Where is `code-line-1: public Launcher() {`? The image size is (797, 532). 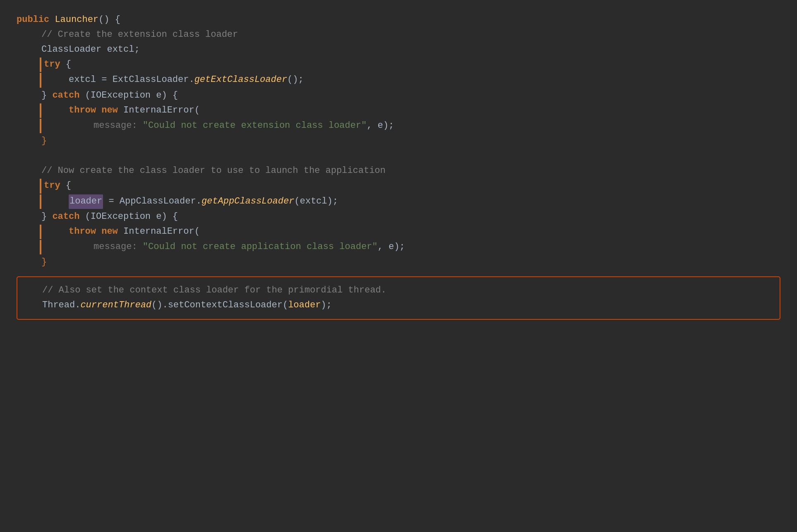
code-line-1: public Launcher() { is located at coordinates (398, 20).